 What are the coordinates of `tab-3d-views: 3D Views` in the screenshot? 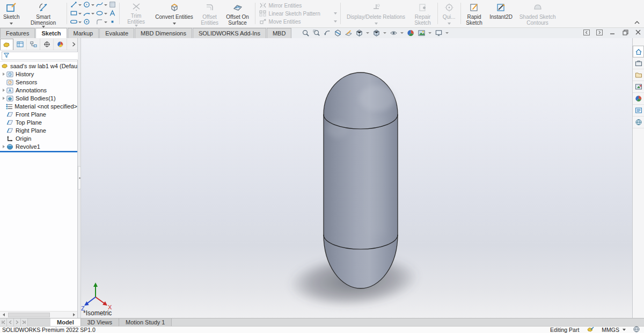 It's located at (100, 322).